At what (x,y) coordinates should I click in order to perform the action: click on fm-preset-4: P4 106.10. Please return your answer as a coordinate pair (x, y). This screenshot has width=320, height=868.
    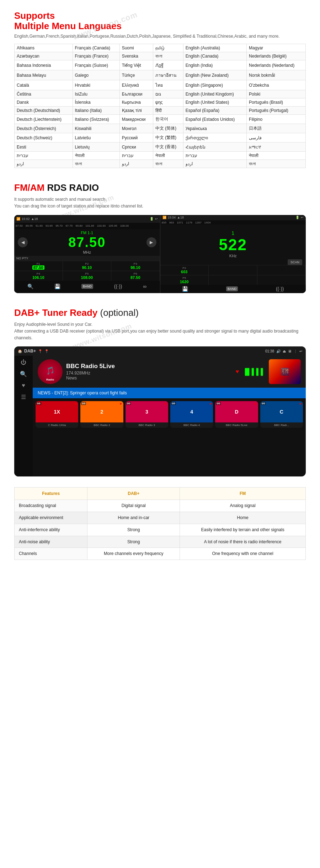
    Looking at the image, I should click on (38, 276).